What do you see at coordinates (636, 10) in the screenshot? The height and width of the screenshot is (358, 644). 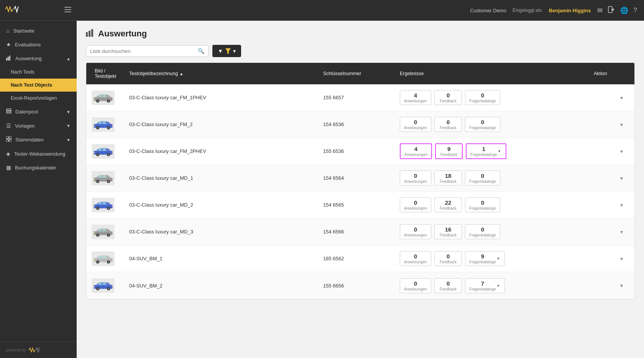 I see `help-icon: ?` at bounding box center [636, 10].